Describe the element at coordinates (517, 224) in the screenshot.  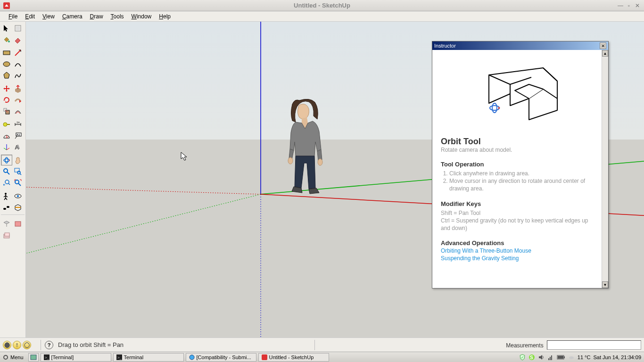
I see `modifier-2: Ctrl = Suspend gravity (do not try to ke…` at that location.